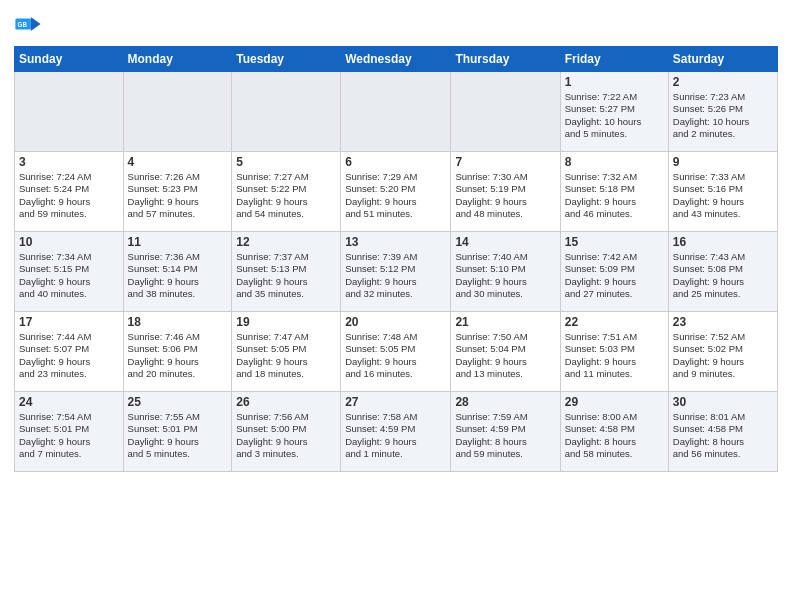 The image size is (792, 612). What do you see at coordinates (286, 242) in the screenshot?
I see `day-number: 12` at bounding box center [286, 242].